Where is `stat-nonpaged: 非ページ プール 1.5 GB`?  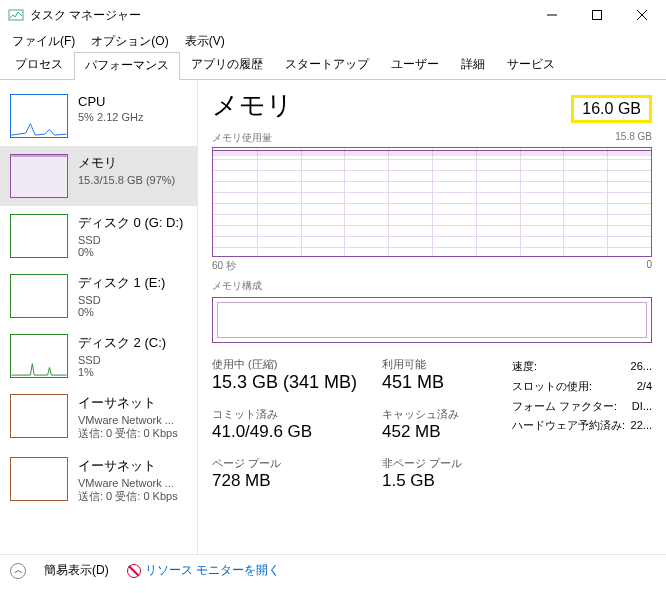
stat-nonpaged: 非ページ プール 1.5 GB is located at coordinates (447, 474).